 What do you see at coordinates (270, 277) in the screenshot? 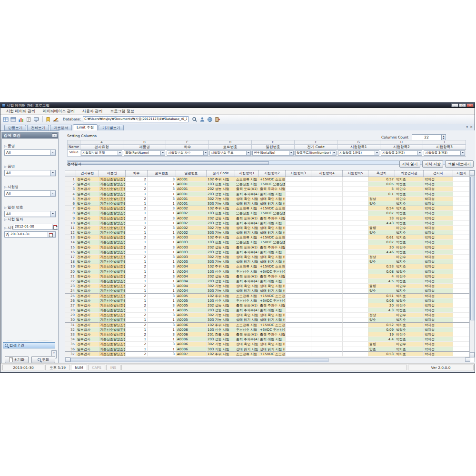
I see `table-row: 21전부검사기초신호발신조립체23A0004202 성능 시험출력 포트(A1)…` at bounding box center [270, 277].